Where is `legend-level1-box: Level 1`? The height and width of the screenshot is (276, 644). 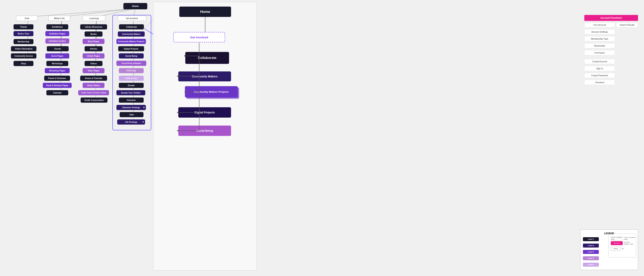 legend-level1-box: Level 1 is located at coordinates (591, 239).